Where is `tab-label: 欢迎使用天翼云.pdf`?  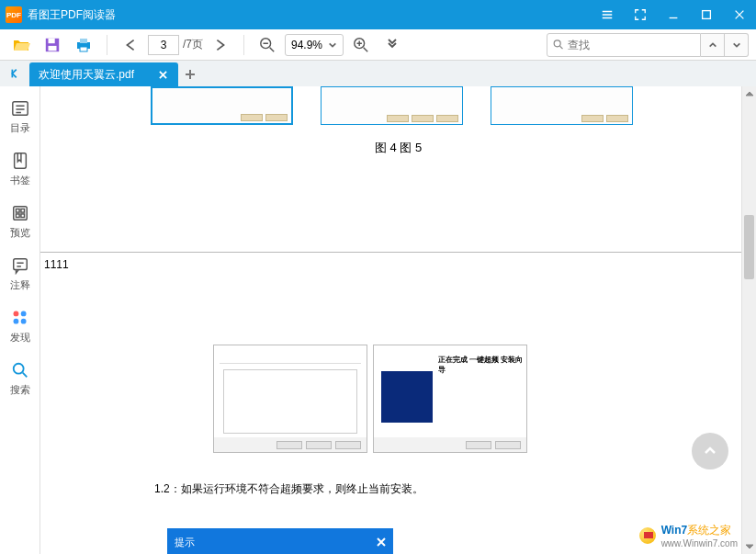
tab-label: 欢迎使用天翼云.pdf is located at coordinates (86, 75).